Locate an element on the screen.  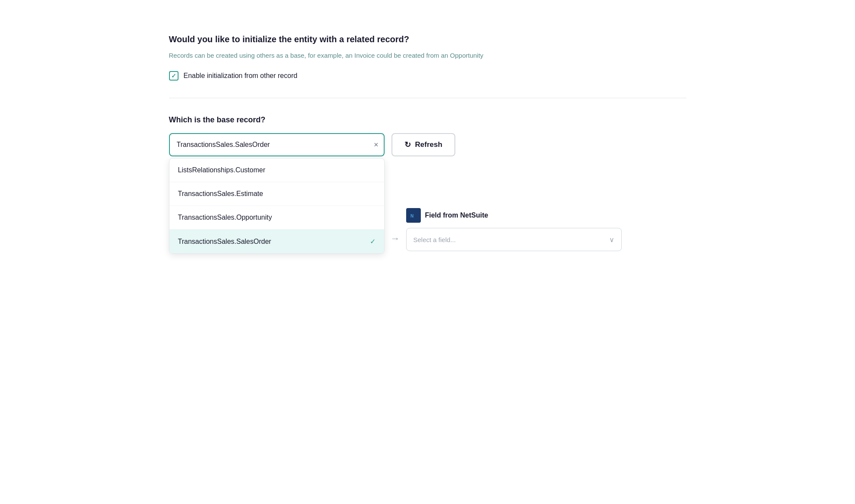
dropdown-item-label: TransactionsSales.Opportunity is located at coordinates (225, 218).